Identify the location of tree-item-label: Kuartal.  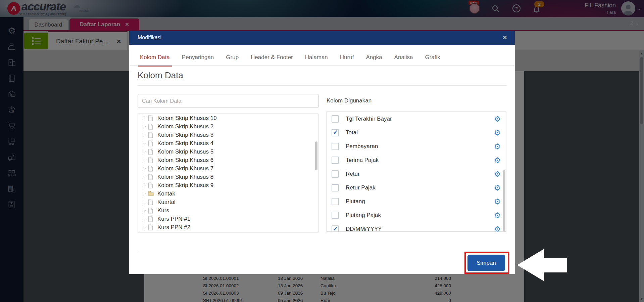
(166, 202).